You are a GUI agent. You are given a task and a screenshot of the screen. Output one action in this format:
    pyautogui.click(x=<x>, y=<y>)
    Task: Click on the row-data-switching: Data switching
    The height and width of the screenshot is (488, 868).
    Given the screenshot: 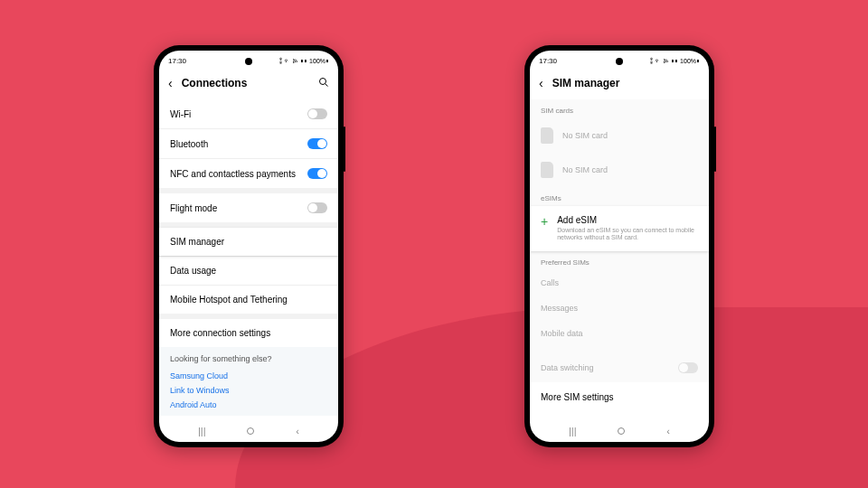 What is the action you would take?
    pyautogui.click(x=619, y=368)
    